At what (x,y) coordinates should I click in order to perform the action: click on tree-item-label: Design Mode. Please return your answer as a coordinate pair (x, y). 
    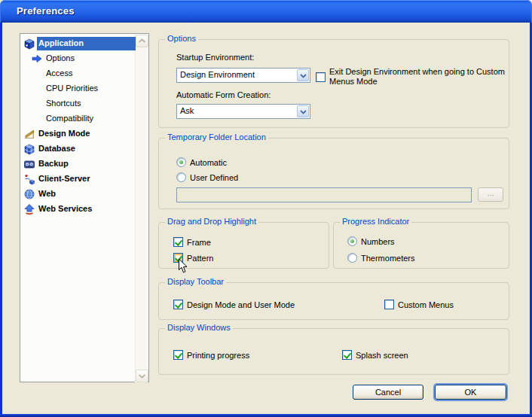
    Looking at the image, I should click on (64, 133).